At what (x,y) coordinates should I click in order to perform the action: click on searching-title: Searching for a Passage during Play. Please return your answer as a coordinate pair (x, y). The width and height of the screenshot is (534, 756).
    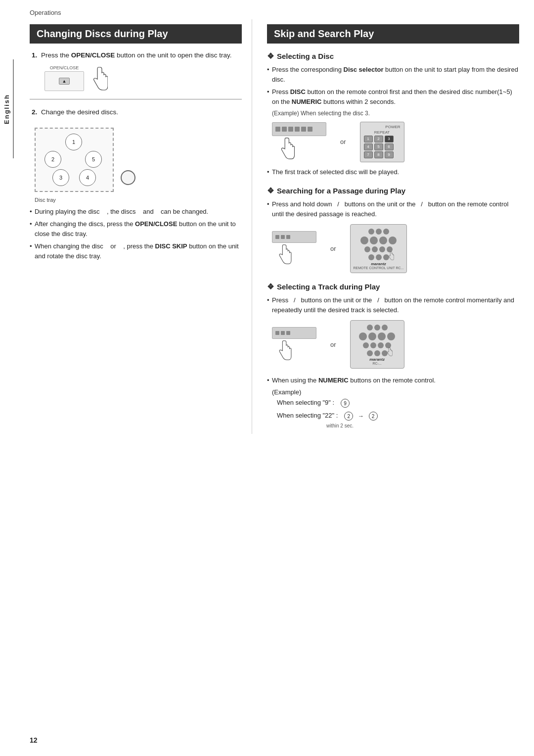
    Looking at the image, I should click on (341, 191).